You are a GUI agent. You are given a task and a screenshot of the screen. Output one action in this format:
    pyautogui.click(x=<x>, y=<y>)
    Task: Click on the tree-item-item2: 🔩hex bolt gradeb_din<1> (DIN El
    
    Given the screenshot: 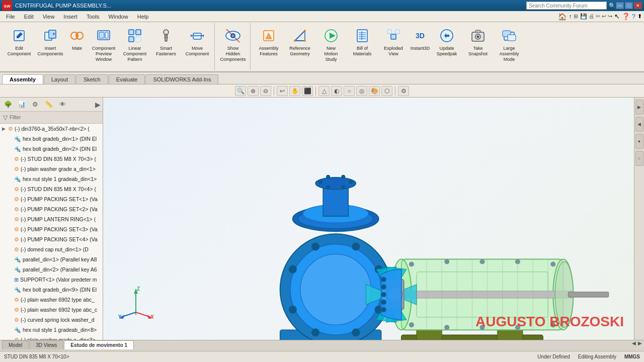 What is the action you would take?
    pyautogui.click(x=51, y=139)
    